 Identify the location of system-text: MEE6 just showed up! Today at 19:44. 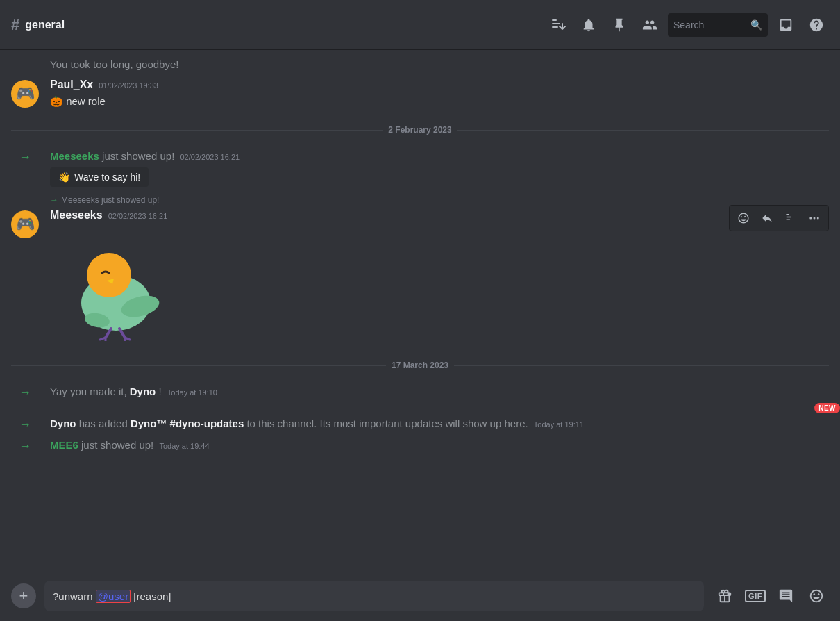
(130, 445).